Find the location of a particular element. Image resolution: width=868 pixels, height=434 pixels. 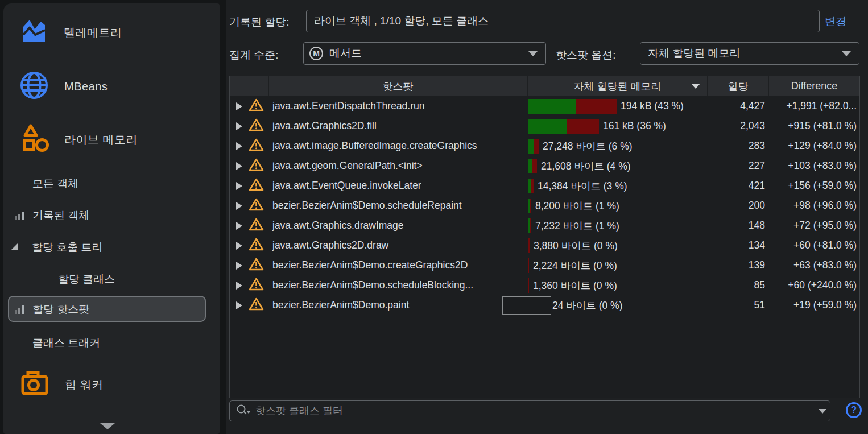

table-row: java.awt.image.BufferedImage.createGraph… is located at coordinates (545, 146).